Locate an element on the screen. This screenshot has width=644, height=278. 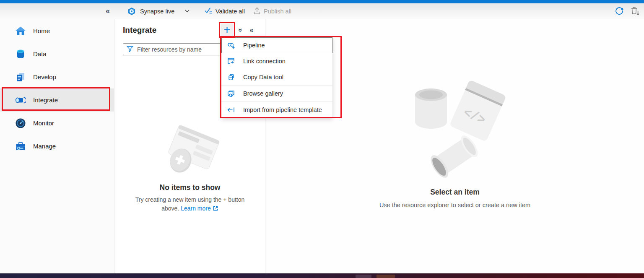
discard-all-button is located at coordinates (635, 11).